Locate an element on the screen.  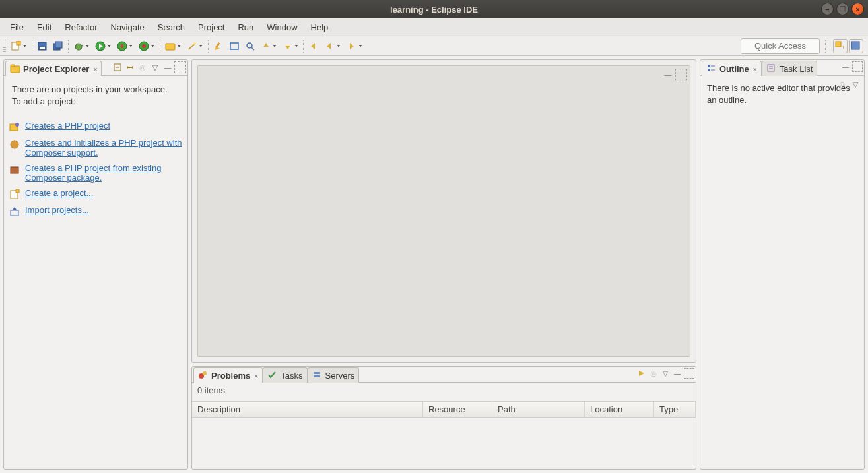
menu-navigate: Navigate is located at coordinates (128, 28).